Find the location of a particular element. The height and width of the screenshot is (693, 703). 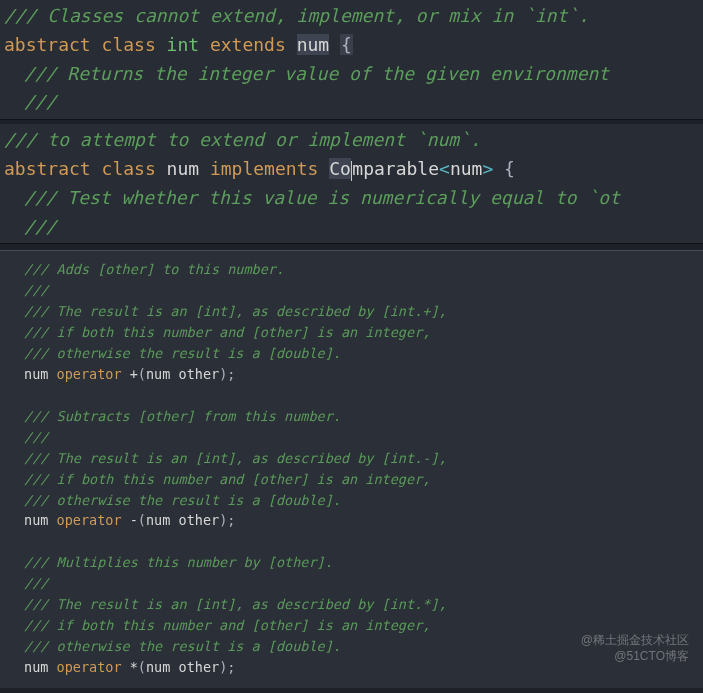

doc-comment: /// Subtracts [other] from this number. is located at coordinates (182, 416).